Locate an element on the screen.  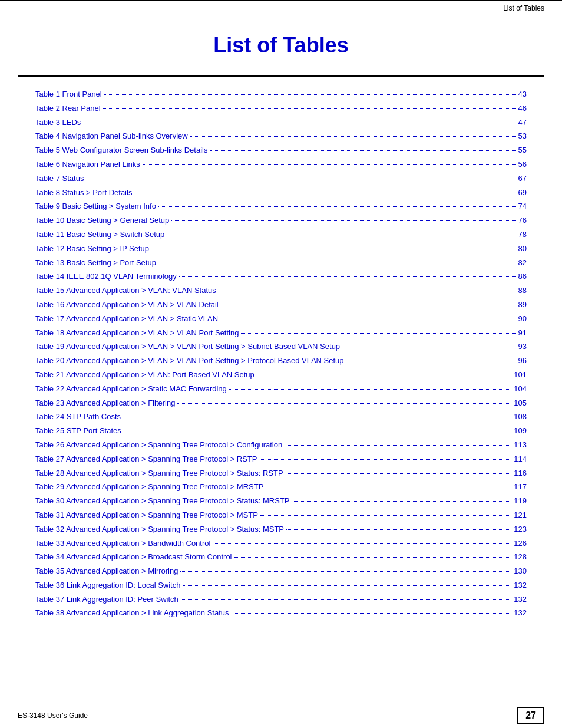
toc-entry: Table 24 STP Path Costs108 is located at coordinates (281, 417).